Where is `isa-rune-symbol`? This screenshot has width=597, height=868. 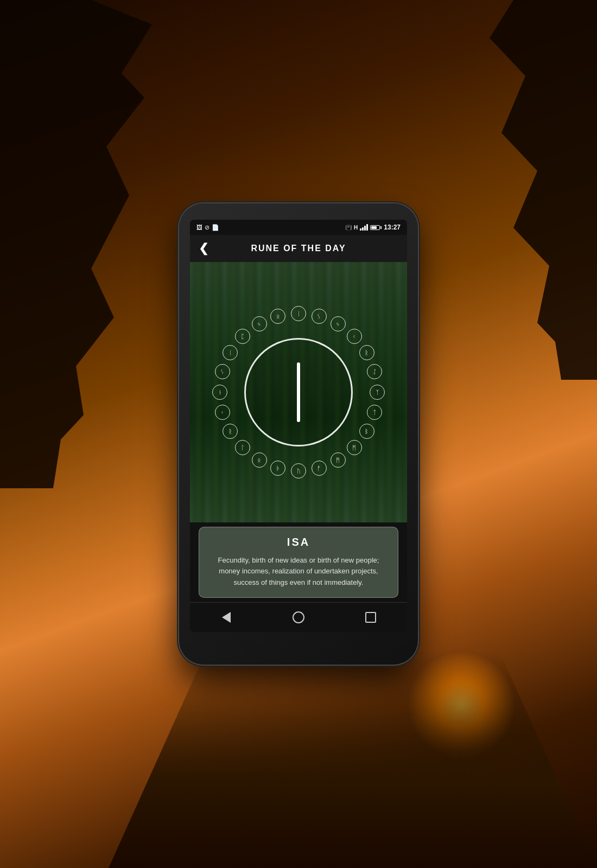
isa-rune-symbol is located at coordinates (298, 392).